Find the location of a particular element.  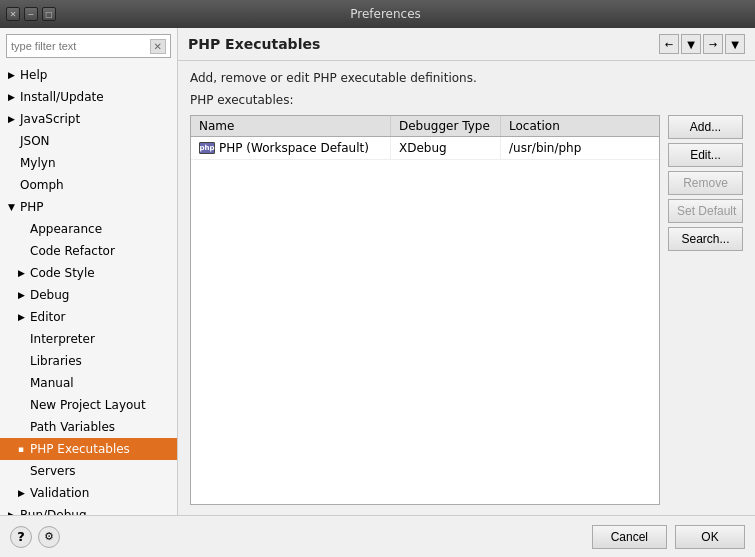

sidebar-item-label: Manual is located at coordinates (52, 383).